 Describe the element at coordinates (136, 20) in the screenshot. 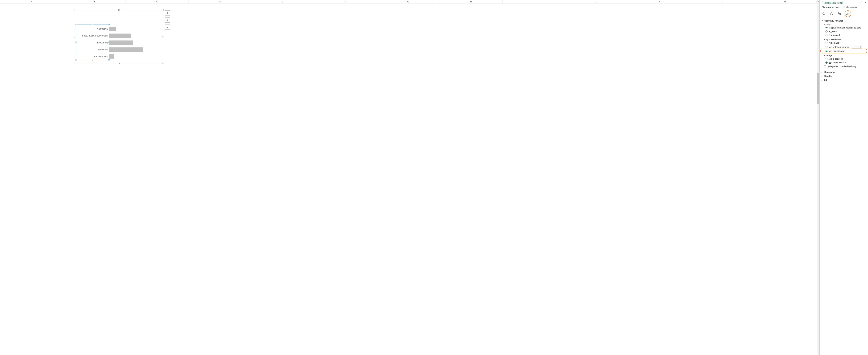

I see `value-axis-line` at that location.